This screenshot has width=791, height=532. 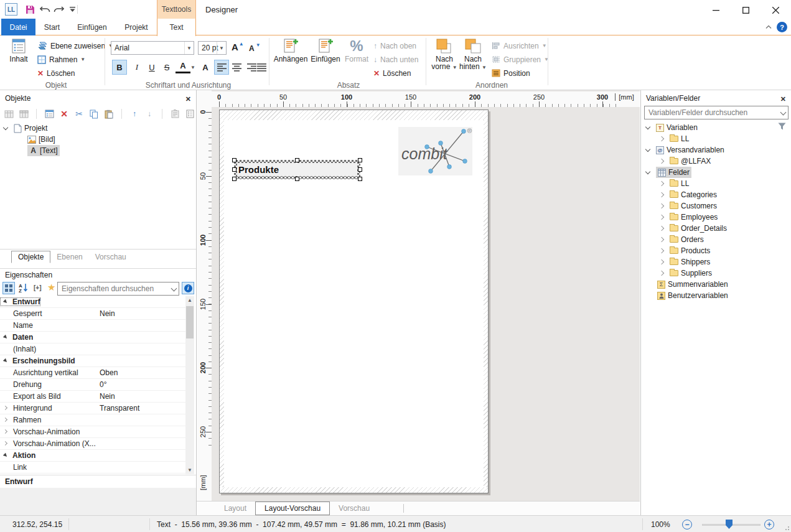 What do you see at coordinates (51, 287) in the screenshot?
I see `favorites-button: ★` at bounding box center [51, 287].